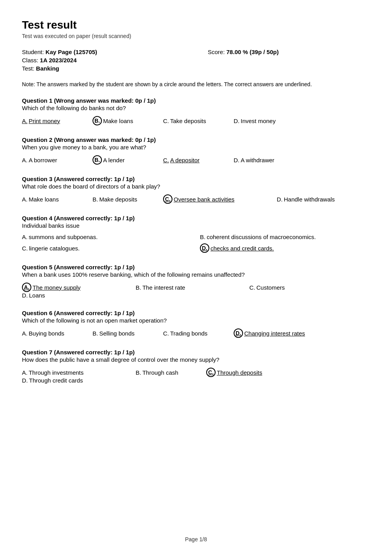 This screenshot has width=392, height=555. What do you see at coordinates (117, 333) in the screenshot?
I see `q6-b-text: Selling bonds` at bounding box center [117, 333].